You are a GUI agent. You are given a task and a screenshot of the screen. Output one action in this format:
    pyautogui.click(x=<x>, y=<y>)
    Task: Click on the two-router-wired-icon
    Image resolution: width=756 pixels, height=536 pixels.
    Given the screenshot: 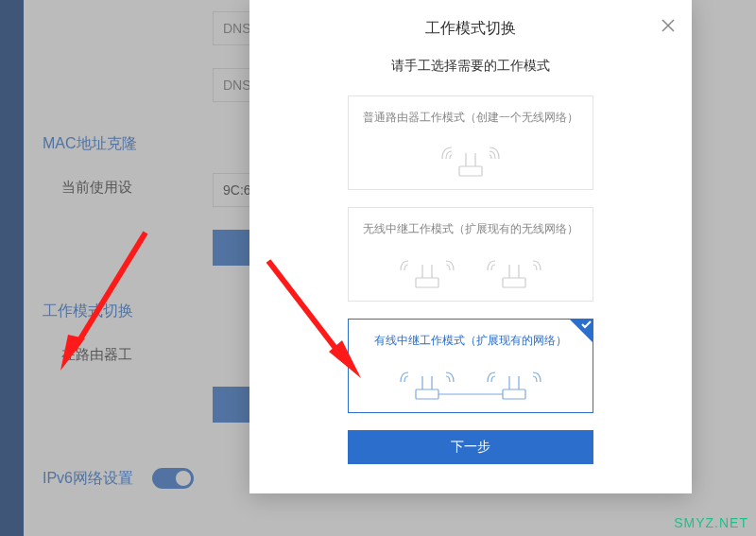 What is the action you would take?
    pyautogui.click(x=471, y=382)
    